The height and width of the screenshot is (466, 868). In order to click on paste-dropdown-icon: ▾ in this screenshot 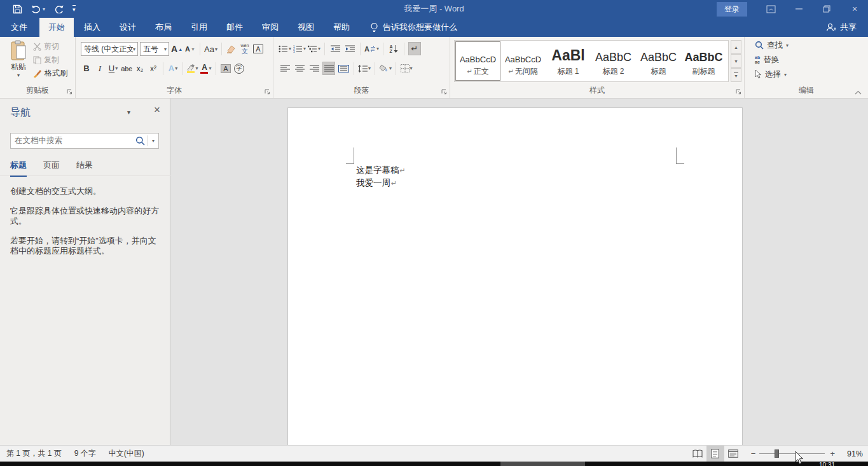, I will do `click(18, 75)`.